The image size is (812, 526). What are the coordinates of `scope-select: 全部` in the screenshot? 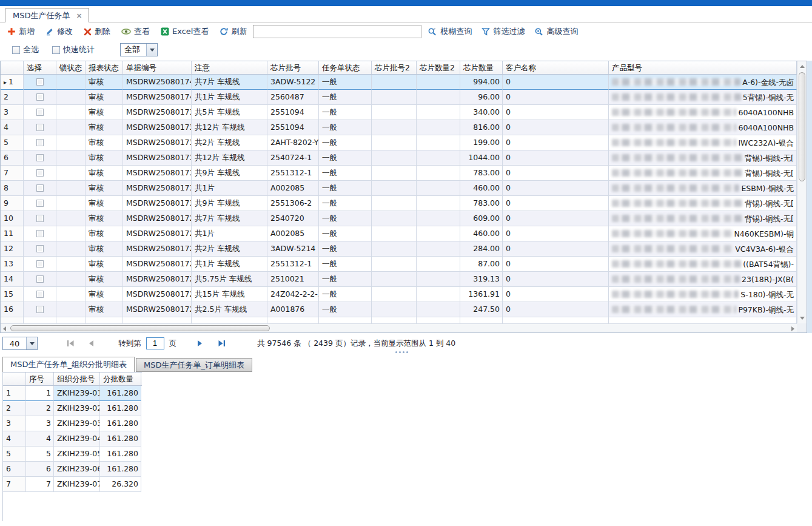 It's located at (139, 50).